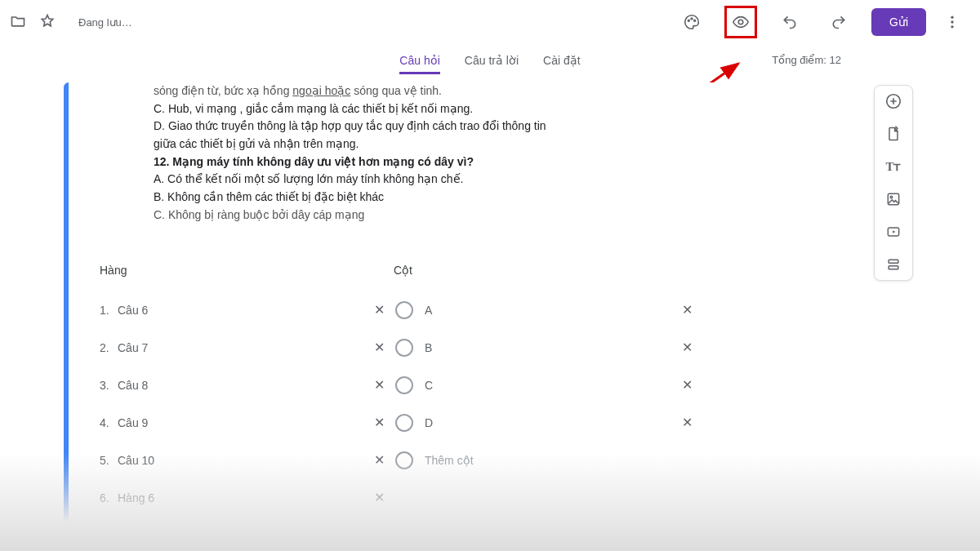  Describe the element at coordinates (893, 134) in the screenshot. I see `import-question-icon` at that location.